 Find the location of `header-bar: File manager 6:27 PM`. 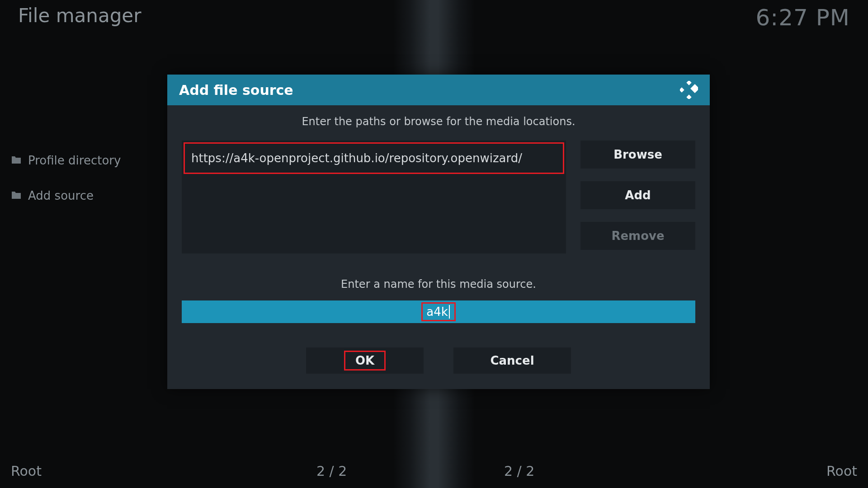

header-bar: File manager 6:27 PM is located at coordinates (434, 18).